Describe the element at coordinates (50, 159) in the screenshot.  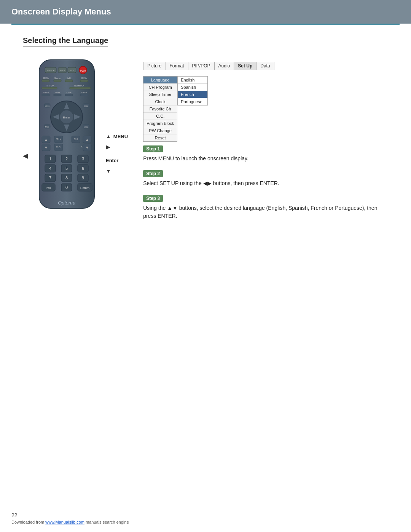
I see `svg-text: 1` at that location.